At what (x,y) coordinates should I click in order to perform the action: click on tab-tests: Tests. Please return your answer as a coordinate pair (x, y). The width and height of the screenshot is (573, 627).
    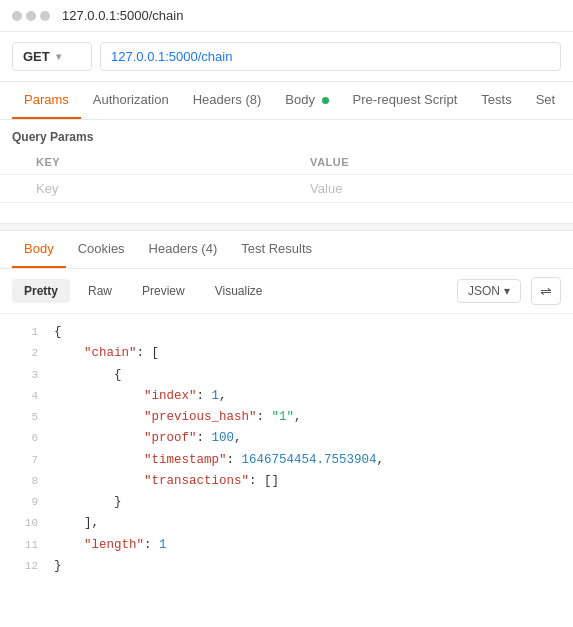
    Looking at the image, I should click on (496, 100).